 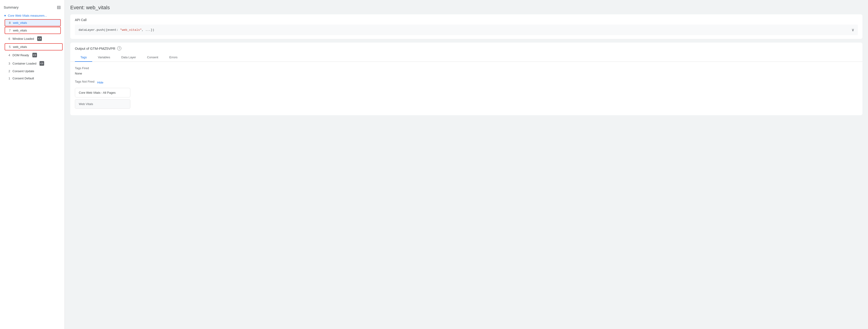 What do you see at coordinates (466, 8) in the screenshot?
I see `page-title: Event: web_vitals` at bounding box center [466, 8].